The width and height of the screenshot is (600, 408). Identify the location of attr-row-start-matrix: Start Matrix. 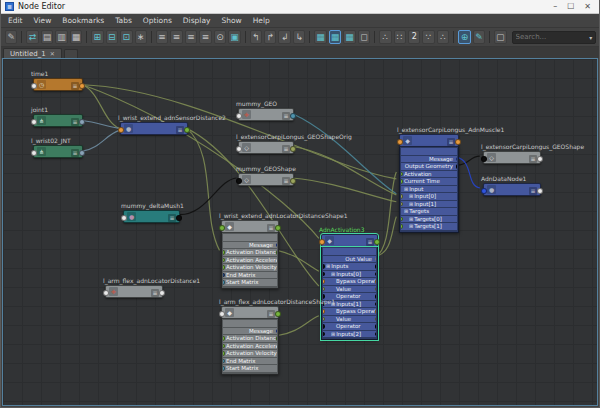
(250, 368).